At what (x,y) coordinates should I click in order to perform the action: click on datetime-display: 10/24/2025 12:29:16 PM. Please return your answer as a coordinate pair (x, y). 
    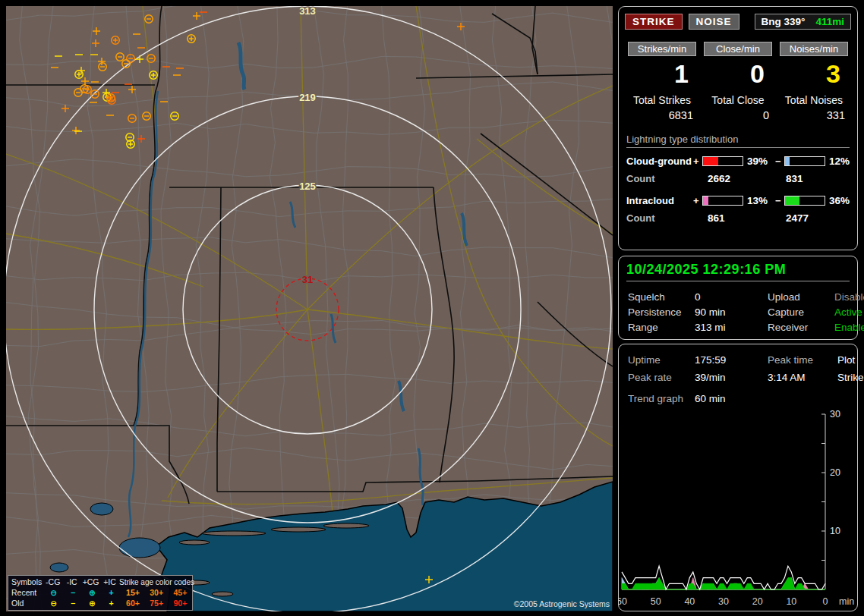
    Looking at the image, I should click on (738, 272).